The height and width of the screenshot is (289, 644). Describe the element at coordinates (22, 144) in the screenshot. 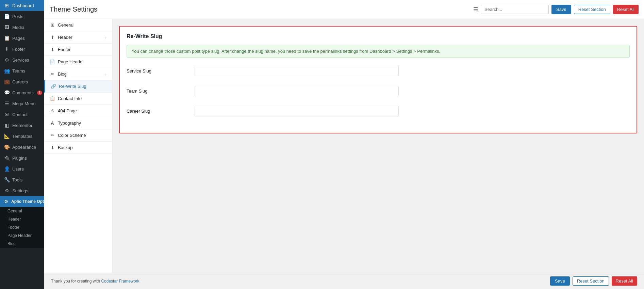

I see `wp-admin-sidebar: ⊞ Dashboard 📄 Posts 🖼 Media 📋 Pages ⬇ Fo…` at that location.